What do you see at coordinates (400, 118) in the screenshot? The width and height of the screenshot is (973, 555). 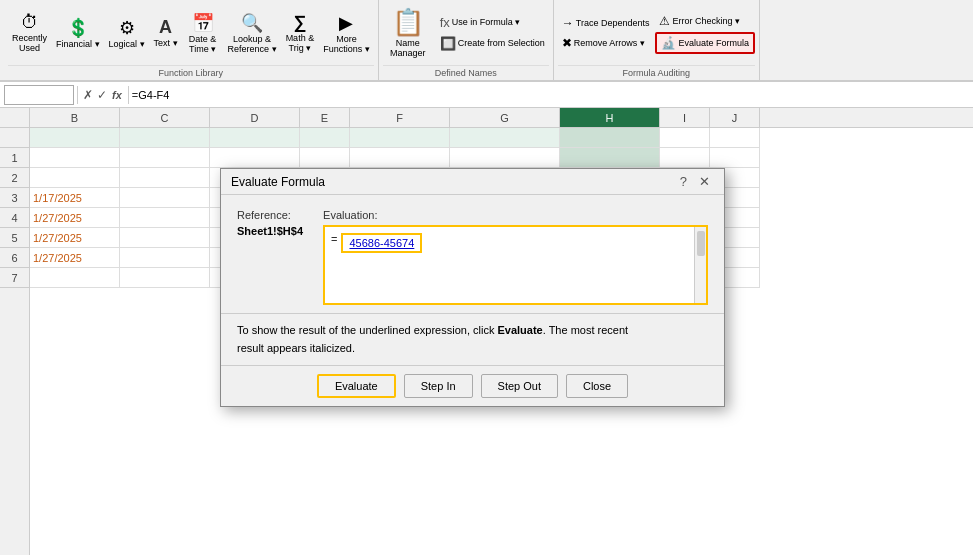 I see `col-header-f: F` at bounding box center [400, 118].